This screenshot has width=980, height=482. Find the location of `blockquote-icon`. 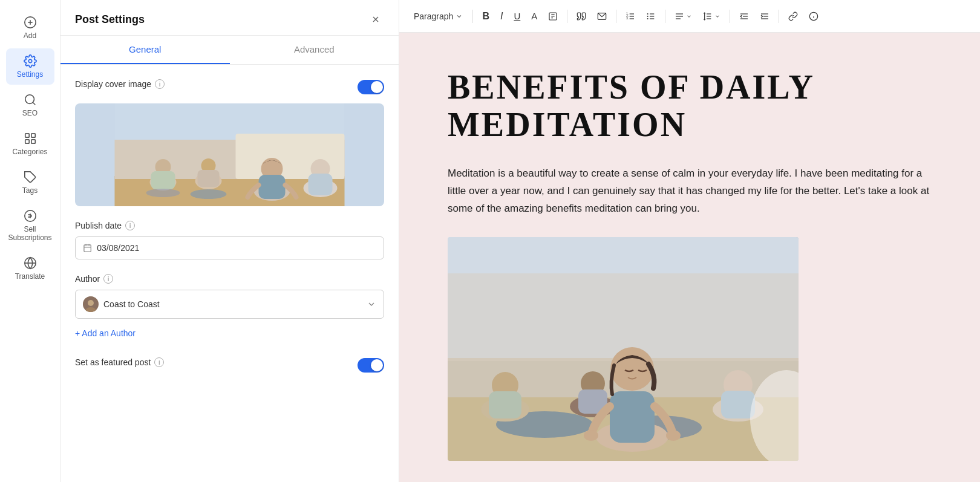

blockquote-icon is located at coordinates (581, 16).